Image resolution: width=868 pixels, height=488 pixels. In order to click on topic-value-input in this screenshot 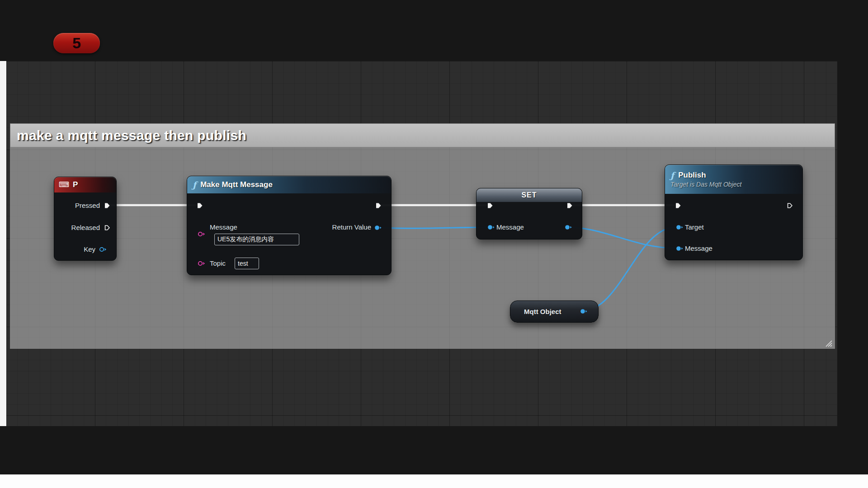, I will do `click(247, 263)`.